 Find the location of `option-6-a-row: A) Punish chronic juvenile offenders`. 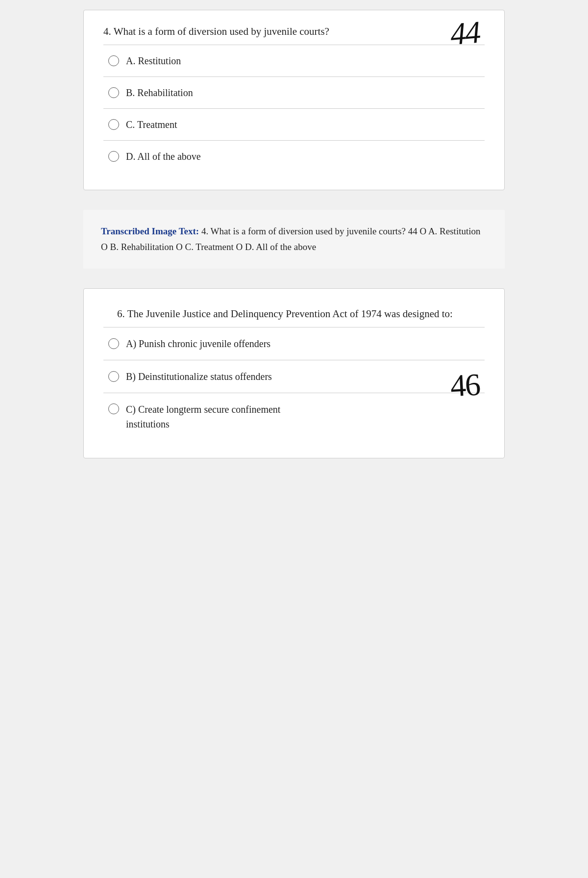

option-6-a-row: A) Punish chronic juvenile offenders is located at coordinates (294, 344).